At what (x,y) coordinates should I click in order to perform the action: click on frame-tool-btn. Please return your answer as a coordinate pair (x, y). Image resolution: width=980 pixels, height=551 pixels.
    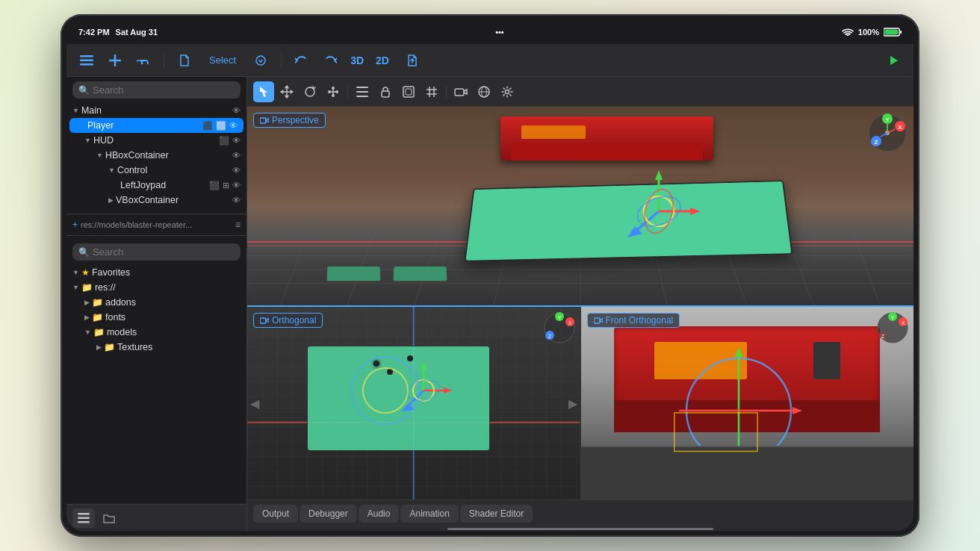
    Looking at the image, I should click on (409, 92).